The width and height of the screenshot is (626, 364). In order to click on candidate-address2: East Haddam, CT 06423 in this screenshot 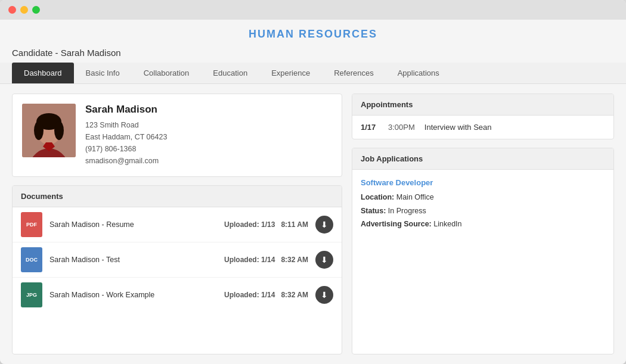, I will do `click(126, 137)`.